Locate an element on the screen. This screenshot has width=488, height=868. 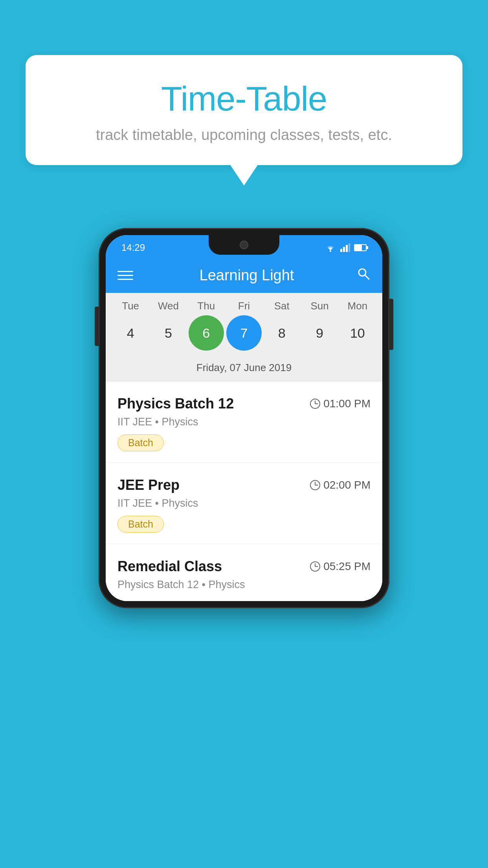
phone-notch is located at coordinates (244, 245).